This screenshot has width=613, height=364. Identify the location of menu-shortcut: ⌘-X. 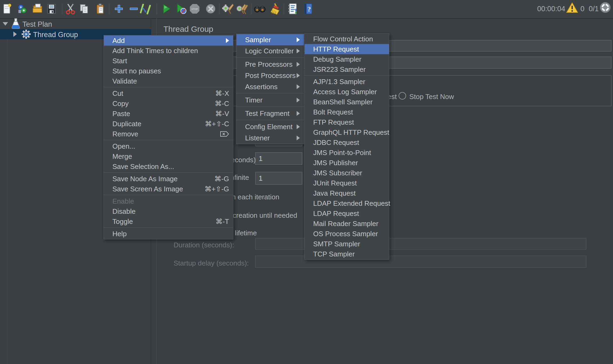
(217, 93).